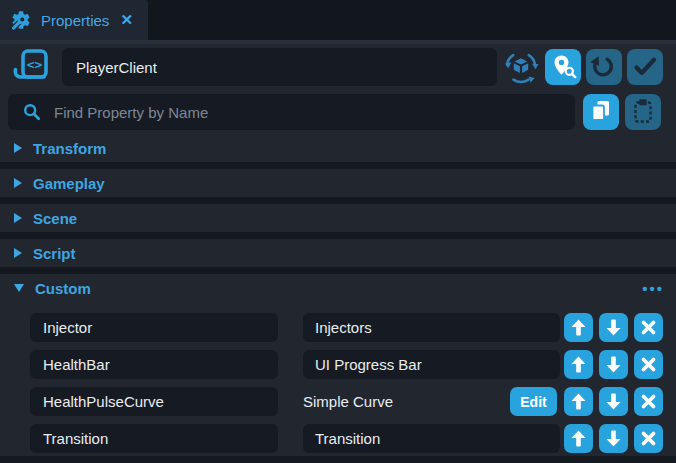 The image size is (676, 463). What do you see at coordinates (534, 402) in the screenshot?
I see `edit-curve-button: Edit` at bounding box center [534, 402].